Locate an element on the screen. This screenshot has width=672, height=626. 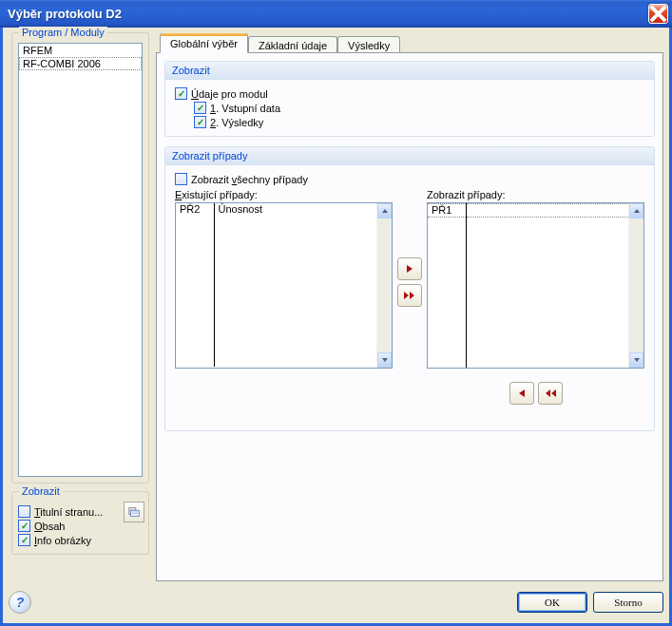
tab-global: Globální výběr is located at coordinates (203, 44).